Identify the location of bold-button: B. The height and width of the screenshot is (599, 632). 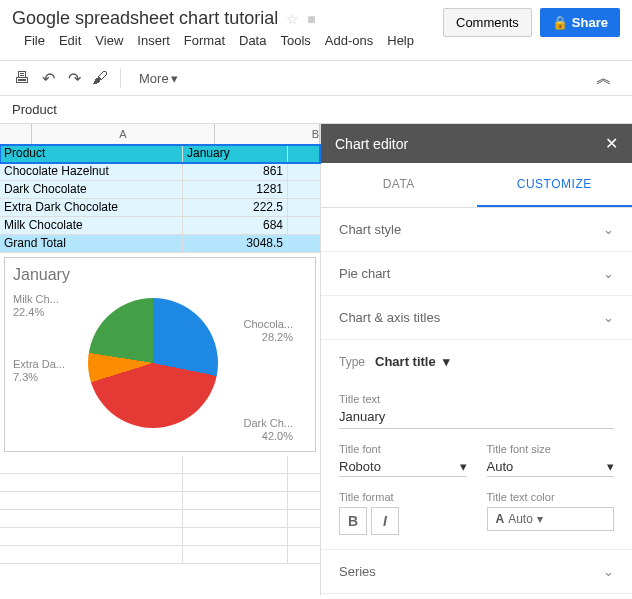
(353, 521).